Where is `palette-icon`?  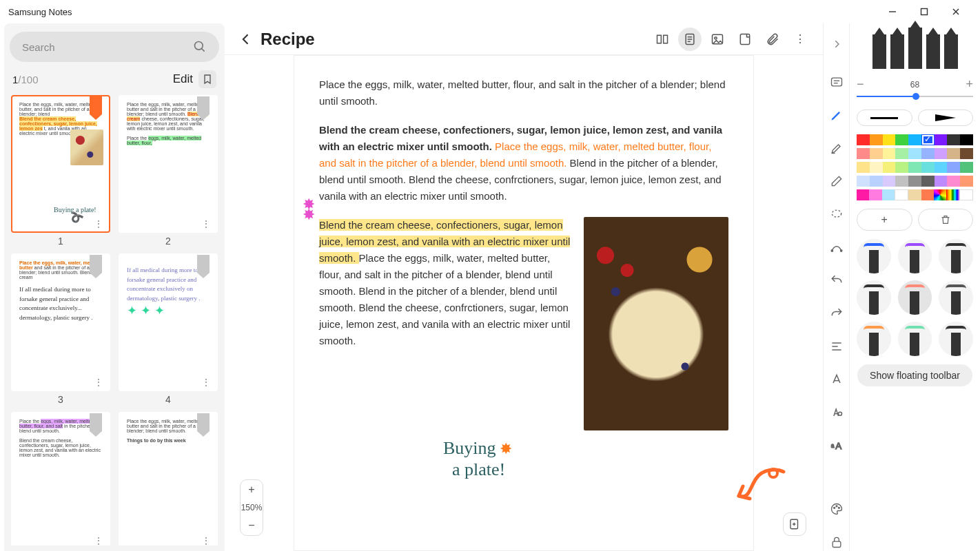
palette-icon is located at coordinates (837, 509).